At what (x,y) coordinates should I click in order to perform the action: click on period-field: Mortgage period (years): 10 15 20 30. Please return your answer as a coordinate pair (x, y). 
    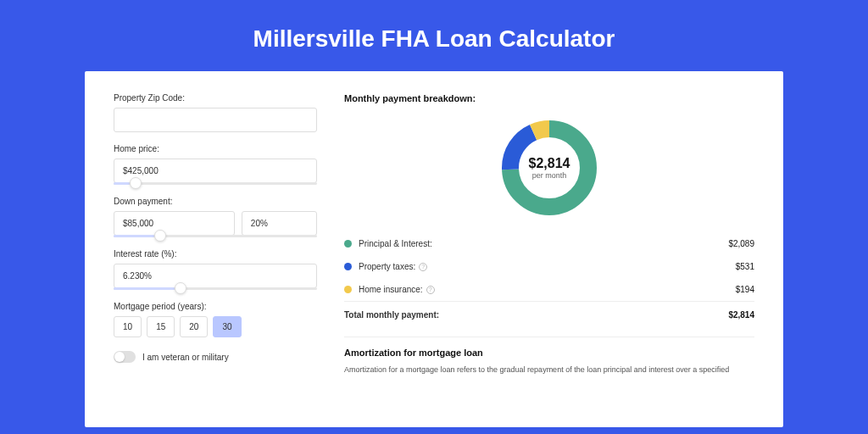
    Looking at the image, I should click on (215, 320).